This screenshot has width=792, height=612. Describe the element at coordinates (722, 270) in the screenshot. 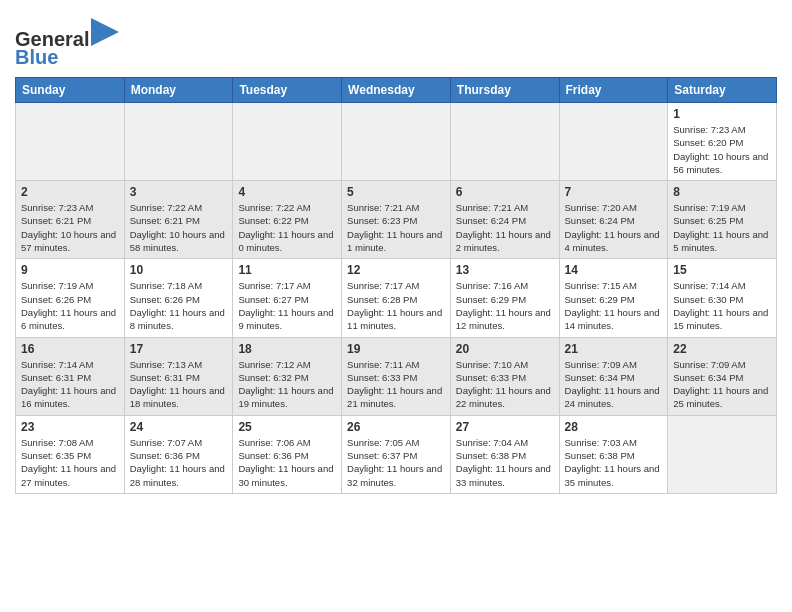

I see `day-number: 15` at that location.